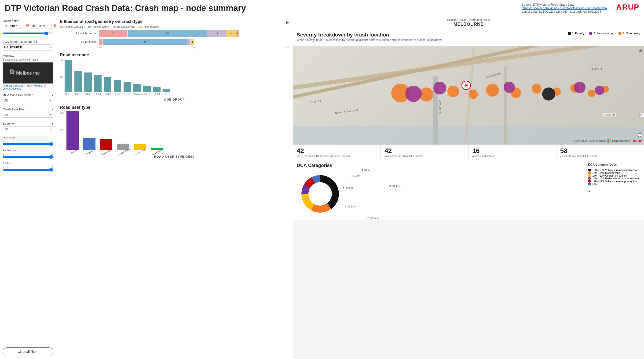 The image size is (644, 359). I want to click on date-end-input, so click(41, 26).